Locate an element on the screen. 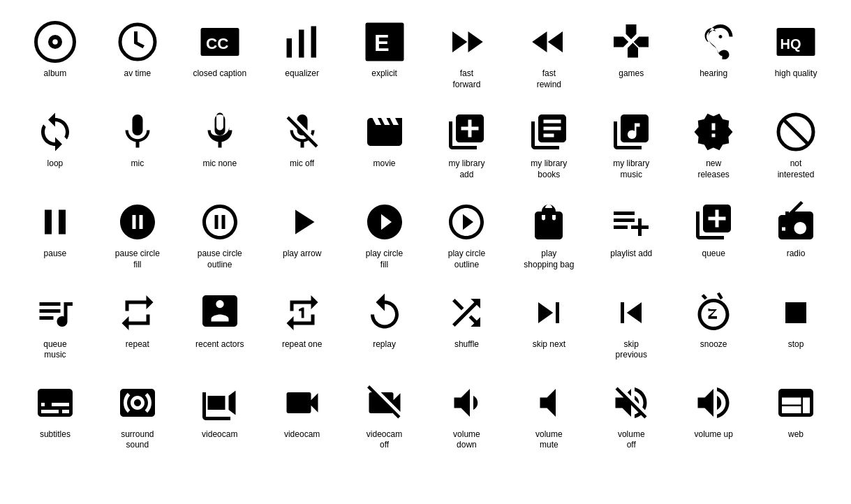 The height and width of the screenshot is (504, 851). mic-none-icon is located at coordinates (220, 132).